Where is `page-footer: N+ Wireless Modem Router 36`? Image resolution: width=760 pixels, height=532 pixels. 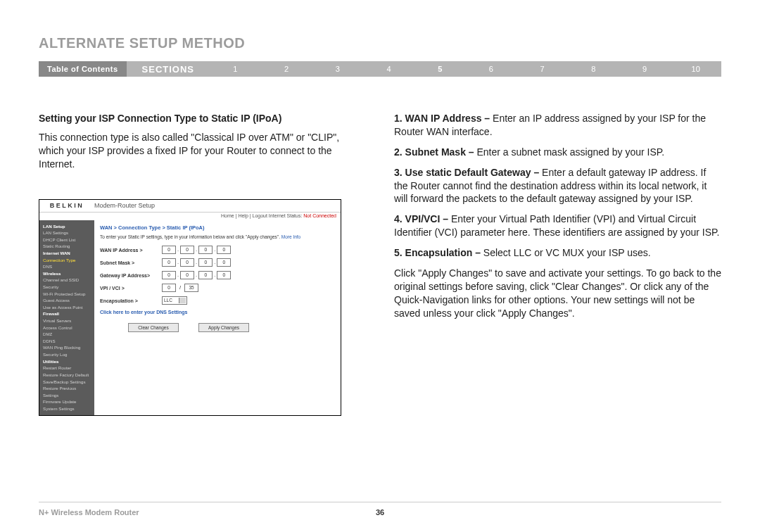
page-footer: N+ Wireless Modem Router 36 is located at coordinates (380, 509).